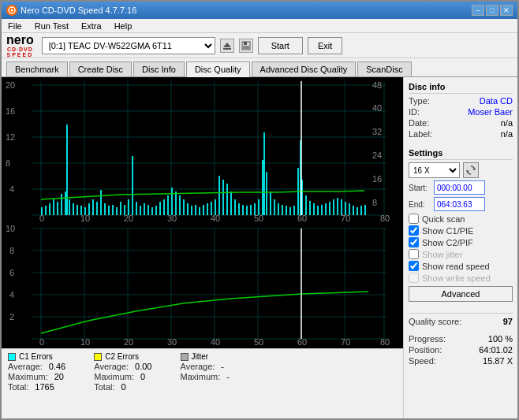  What do you see at coordinates (471, 170) in the screenshot?
I see `refresh-button` at bounding box center [471, 170].